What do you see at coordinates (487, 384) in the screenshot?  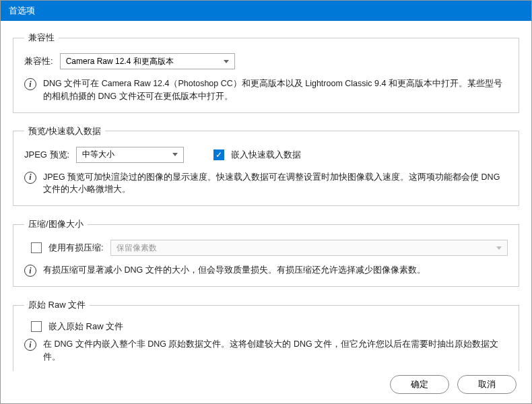 I see `cancel-button: 取消` at bounding box center [487, 384].